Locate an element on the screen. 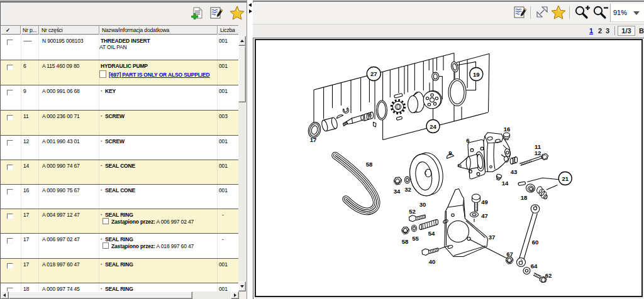  svg-text: 60 is located at coordinates (536, 242).